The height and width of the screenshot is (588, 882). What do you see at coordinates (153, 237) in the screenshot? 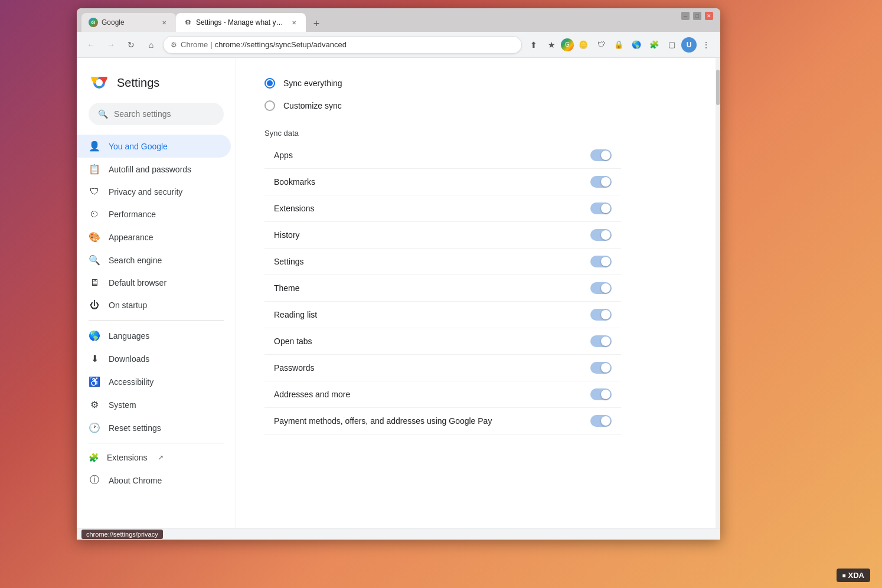
I see `nav-item-appearance: 🎨 Appearance` at bounding box center [153, 237].